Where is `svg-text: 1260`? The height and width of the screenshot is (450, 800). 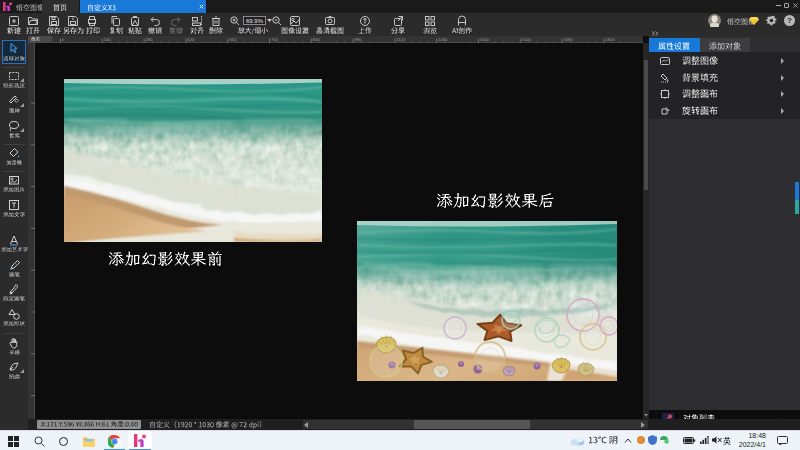
svg-text: 1260 is located at coordinates (443, 40).